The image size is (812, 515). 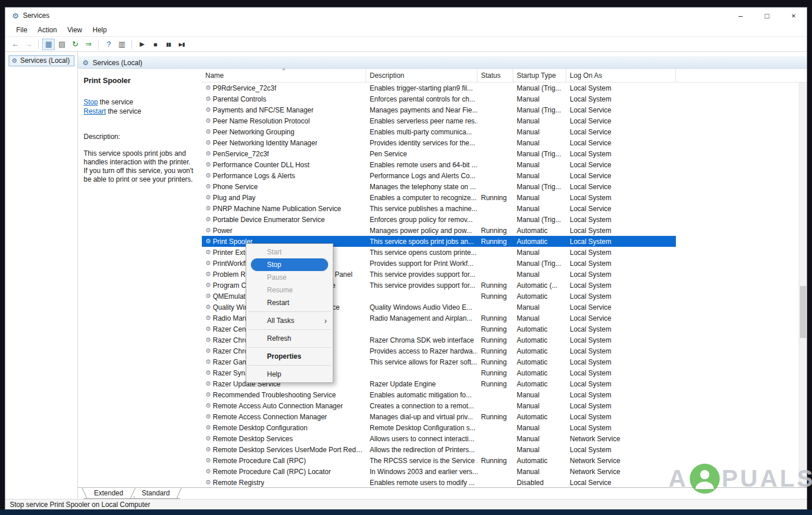 I want to click on table-row: ⚙P9RdrService_72c3fEnables trigger-start…, so click(x=439, y=88).